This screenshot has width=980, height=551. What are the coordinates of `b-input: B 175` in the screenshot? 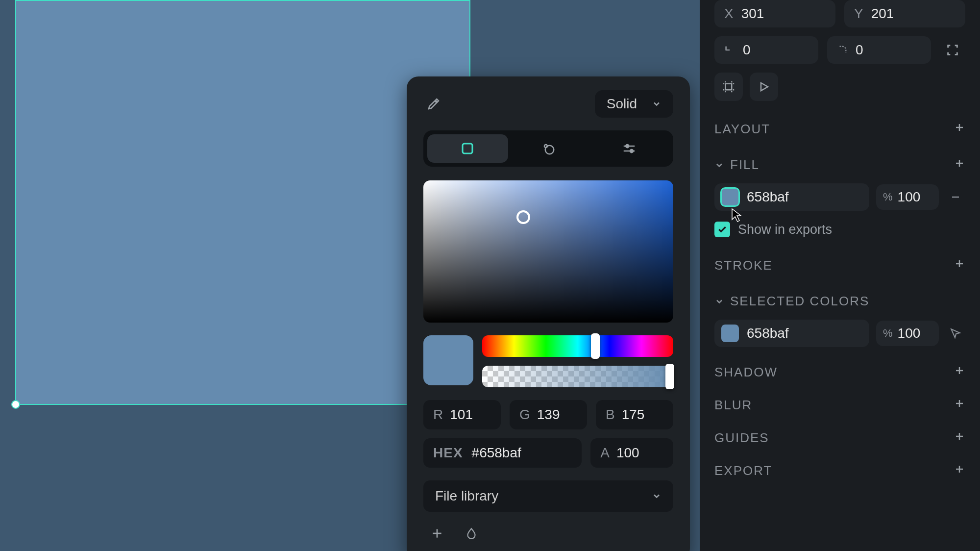 It's located at (635, 415).